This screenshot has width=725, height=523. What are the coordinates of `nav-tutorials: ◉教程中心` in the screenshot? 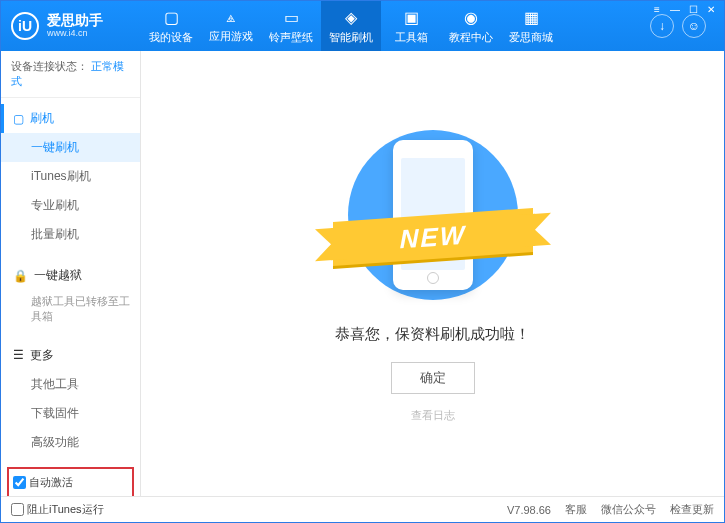 It's located at (471, 26).